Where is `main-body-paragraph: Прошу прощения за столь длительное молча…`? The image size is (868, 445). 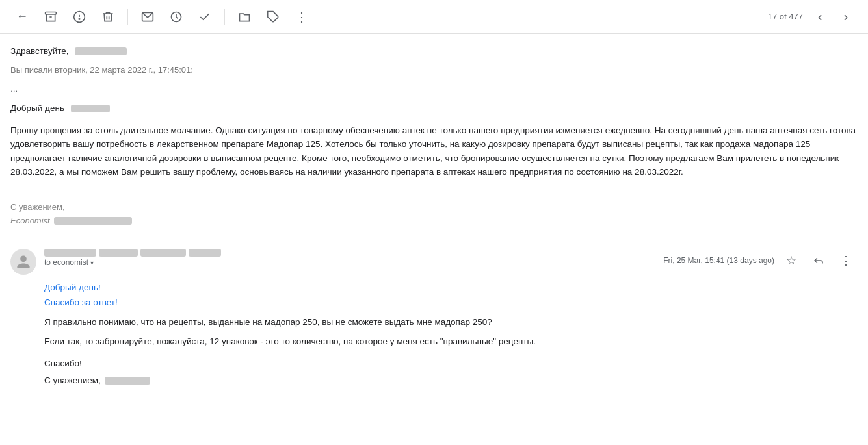 main-body-paragraph: Прошу прощения за столь длительное молча… is located at coordinates (434, 151).